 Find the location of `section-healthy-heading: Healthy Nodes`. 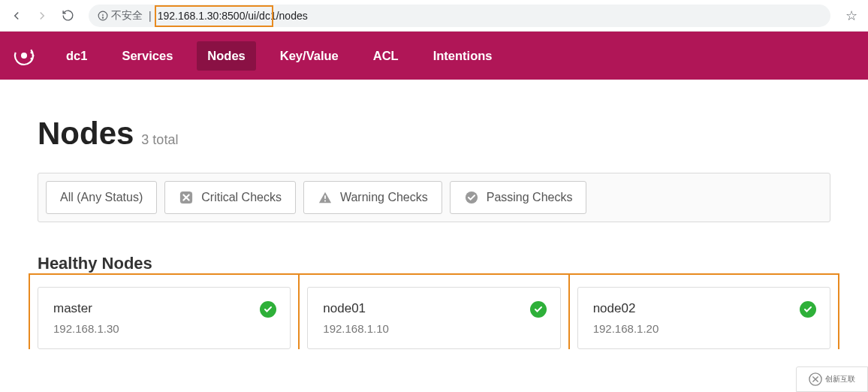

section-healthy-heading: Healthy Nodes is located at coordinates (434, 264).